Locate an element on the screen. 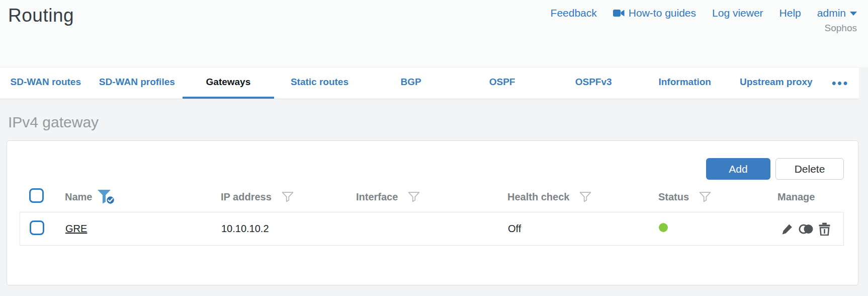 The width and height of the screenshot is (868, 296). clone-icon is located at coordinates (806, 229).